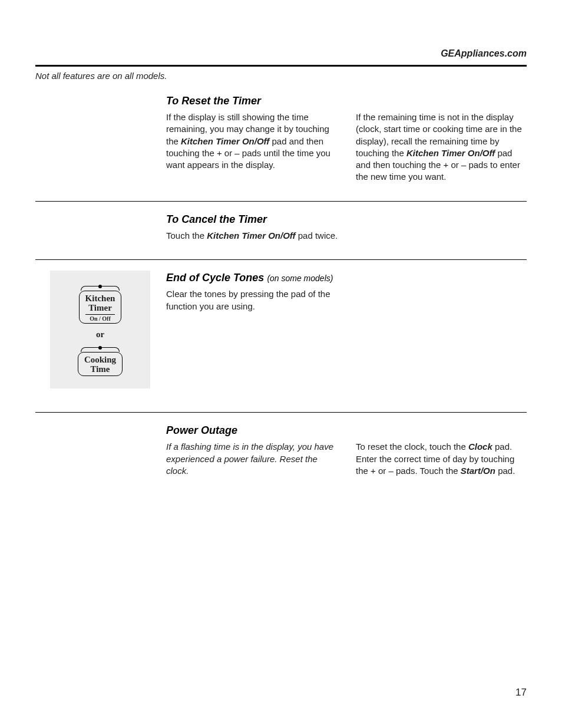  Describe the element at coordinates (521, 693) in the screenshot. I see `page-number: 17` at that location.